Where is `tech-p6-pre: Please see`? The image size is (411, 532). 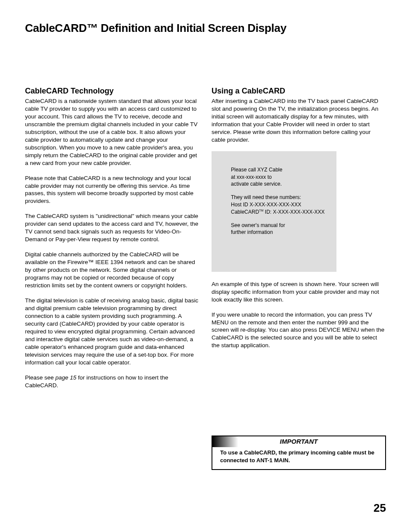 tech-p6-pre: Please see is located at coordinates (40, 377).